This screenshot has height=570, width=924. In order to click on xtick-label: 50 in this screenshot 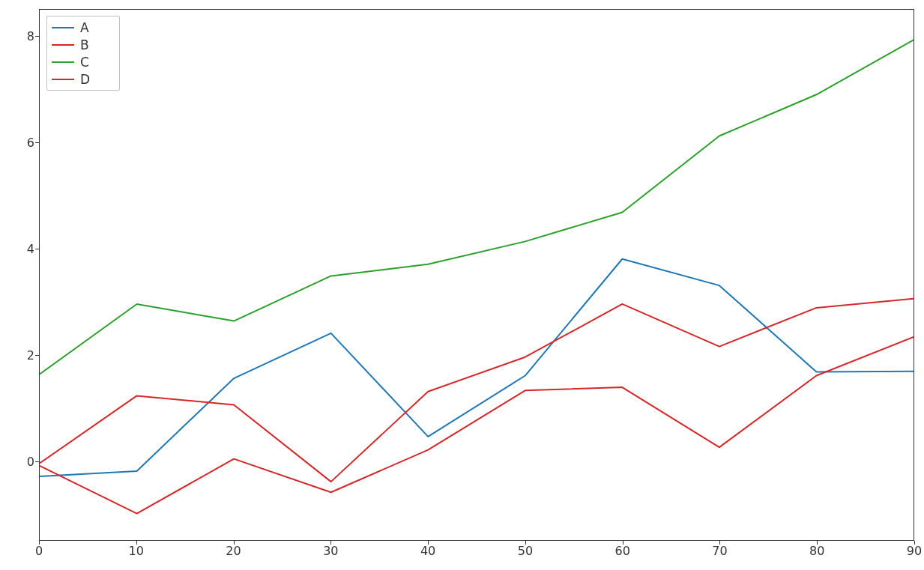, I will do `click(525, 551)`.